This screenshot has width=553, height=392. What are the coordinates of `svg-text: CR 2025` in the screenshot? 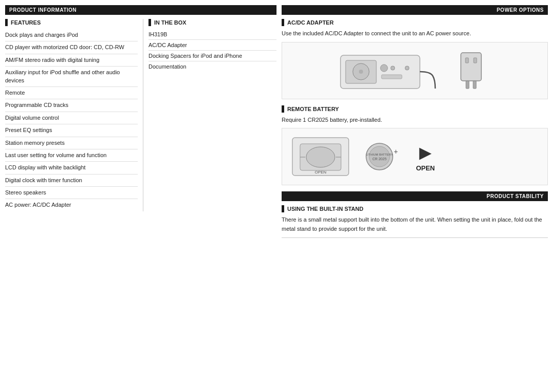 It's located at (379, 159).